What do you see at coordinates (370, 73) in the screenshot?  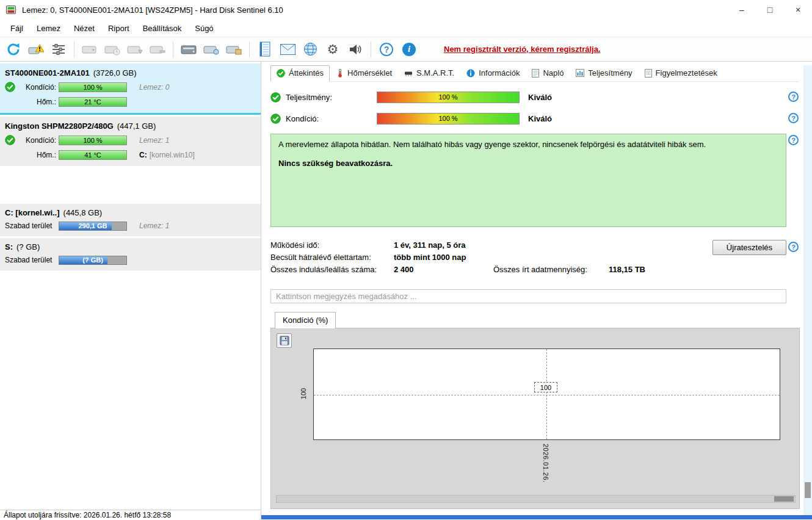 I see `tab-label: Hőmérséklet` at bounding box center [370, 73].